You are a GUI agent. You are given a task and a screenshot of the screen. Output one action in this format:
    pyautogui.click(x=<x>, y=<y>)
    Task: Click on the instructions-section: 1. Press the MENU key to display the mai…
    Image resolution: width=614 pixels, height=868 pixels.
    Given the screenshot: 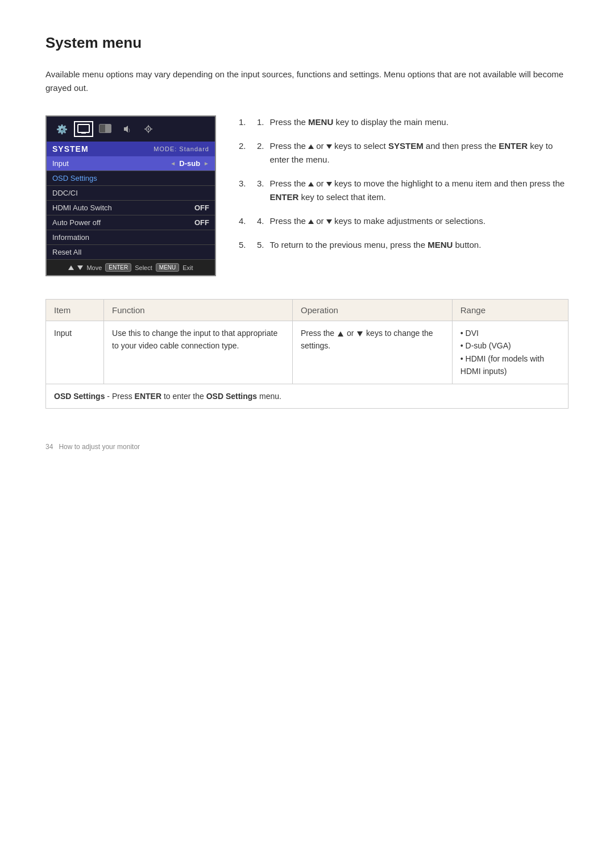 What is the action you would take?
    pyautogui.click(x=404, y=196)
    